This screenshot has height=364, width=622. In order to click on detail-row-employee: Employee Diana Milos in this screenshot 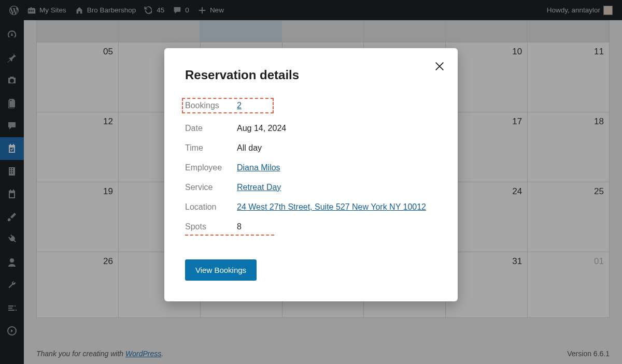, I will do `click(311, 168)`.